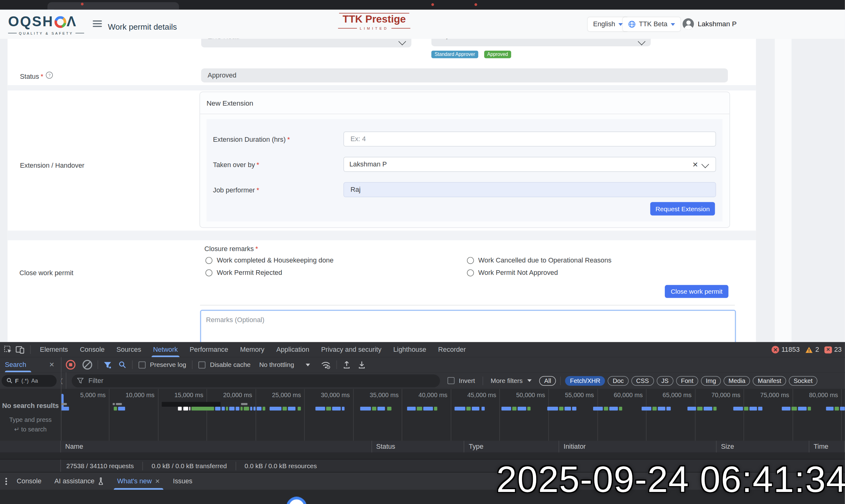 This screenshot has width=845, height=504. I want to click on job-performer-input, so click(530, 190).